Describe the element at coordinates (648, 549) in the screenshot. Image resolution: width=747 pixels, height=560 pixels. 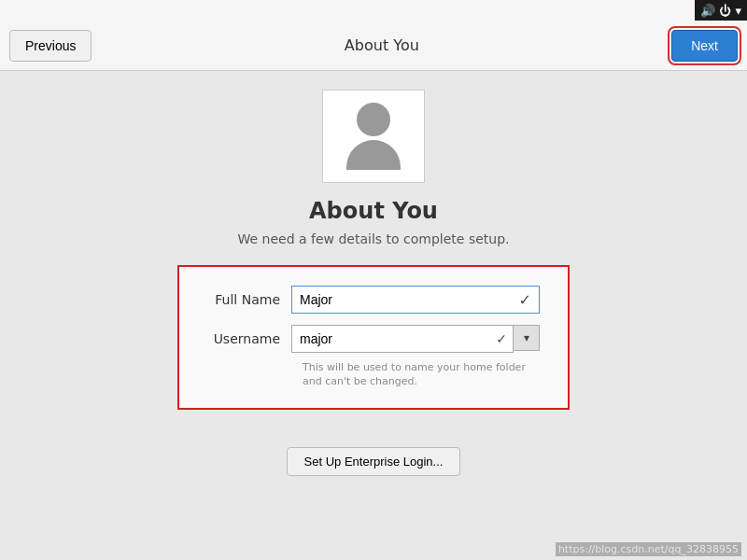
I see `watermark: https://blog.csdn.net/qq_32838955` at that location.